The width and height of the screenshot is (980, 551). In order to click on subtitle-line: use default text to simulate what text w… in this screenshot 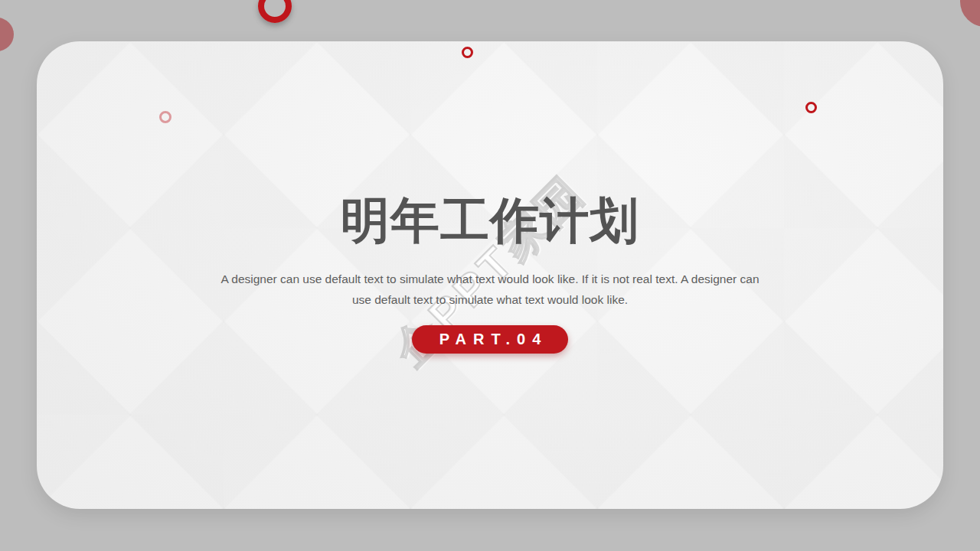, I will do `click(490, 300)`.